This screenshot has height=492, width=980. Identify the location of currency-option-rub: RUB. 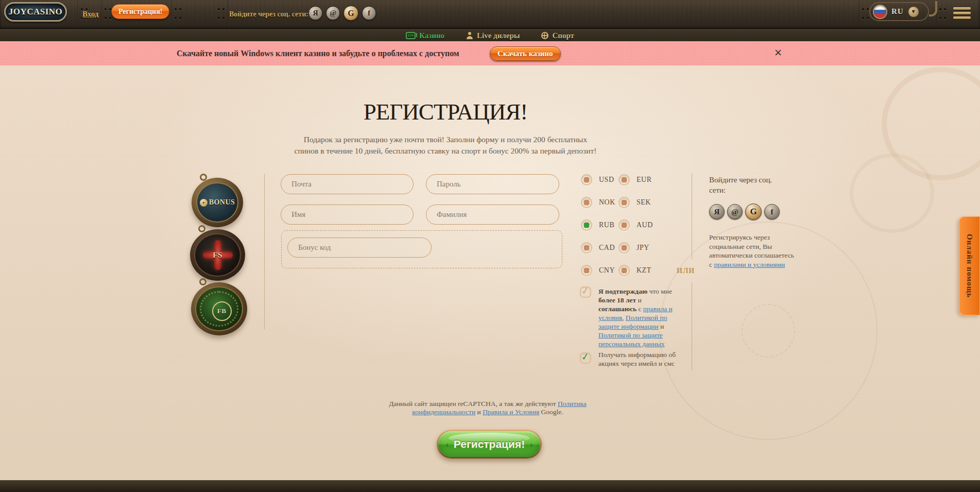
(597, 225).